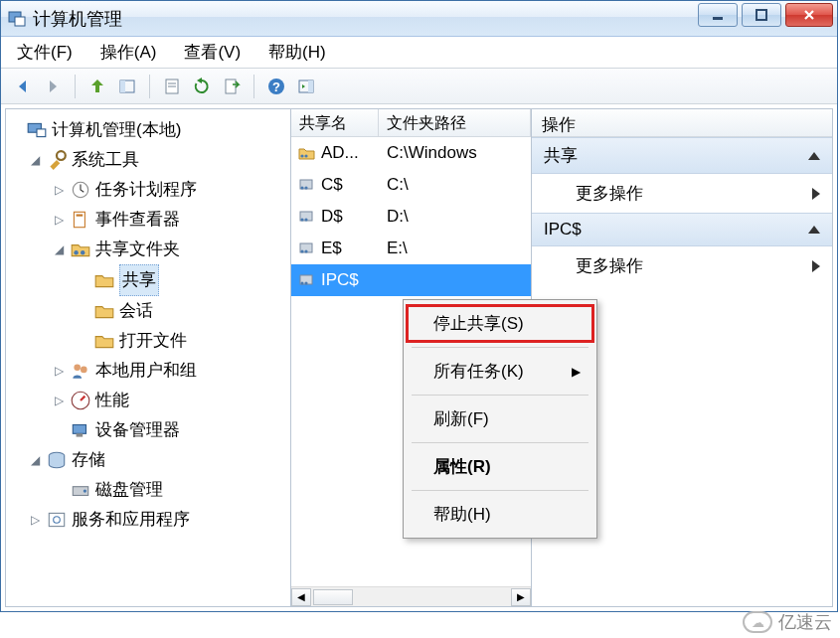  I want to click on cm-help: 帮助(H), so click(500, 515).